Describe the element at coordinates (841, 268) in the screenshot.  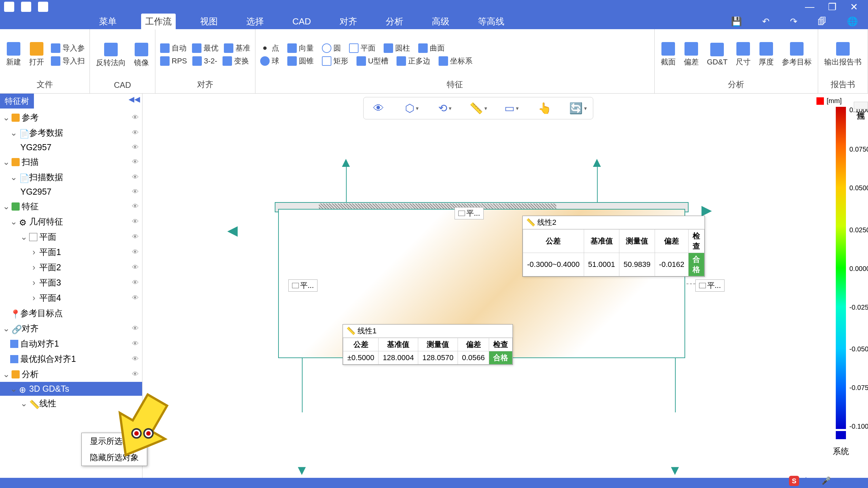
I see `color-gradient: 0.1000 0.0750 0.0500 0.0250 0.0000 -0.02…` at that location.